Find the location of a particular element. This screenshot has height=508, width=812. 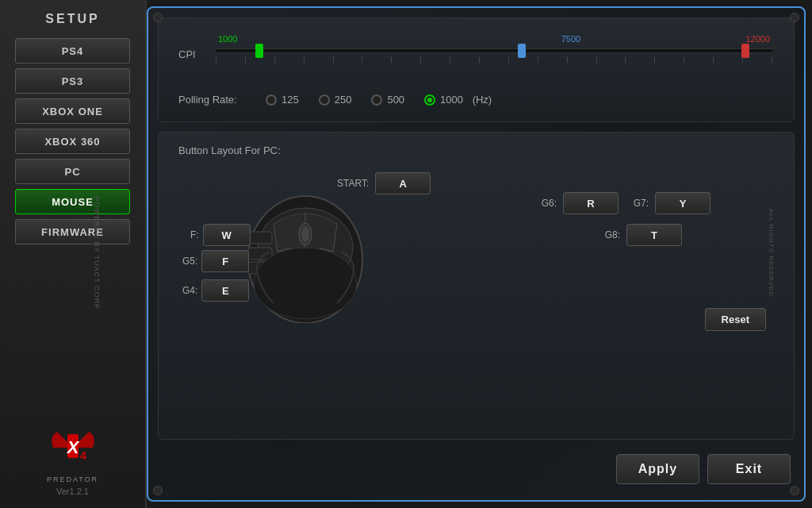

apply-button: Apply is located at coordinates (658, 469).